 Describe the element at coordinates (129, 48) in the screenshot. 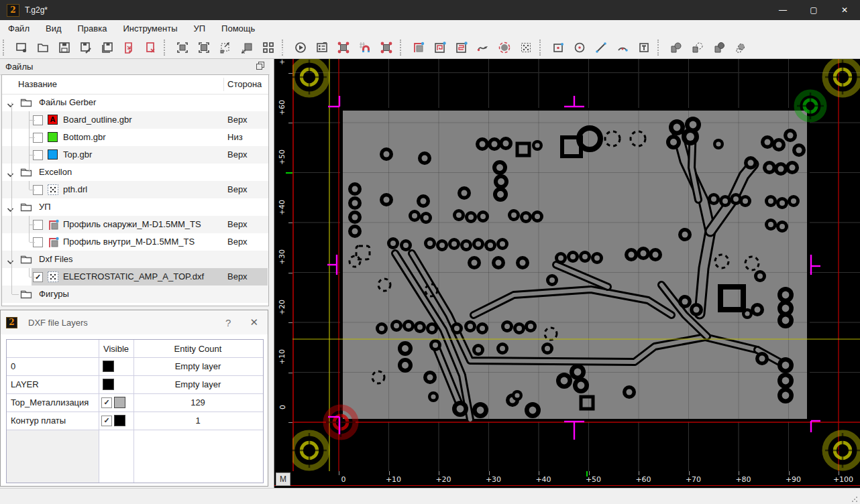

I see `import-red-icon` at that location.